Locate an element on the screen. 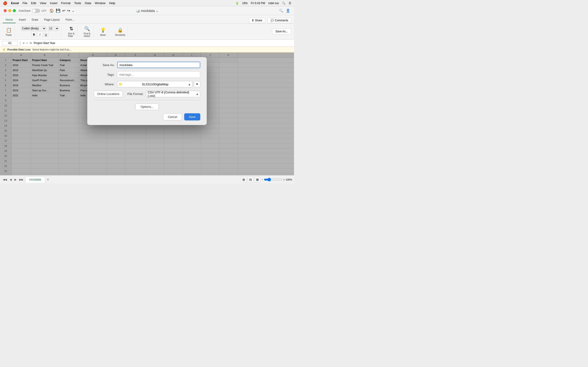  search-menubar-icon: 🔍 is located at coordinates (284, 3).